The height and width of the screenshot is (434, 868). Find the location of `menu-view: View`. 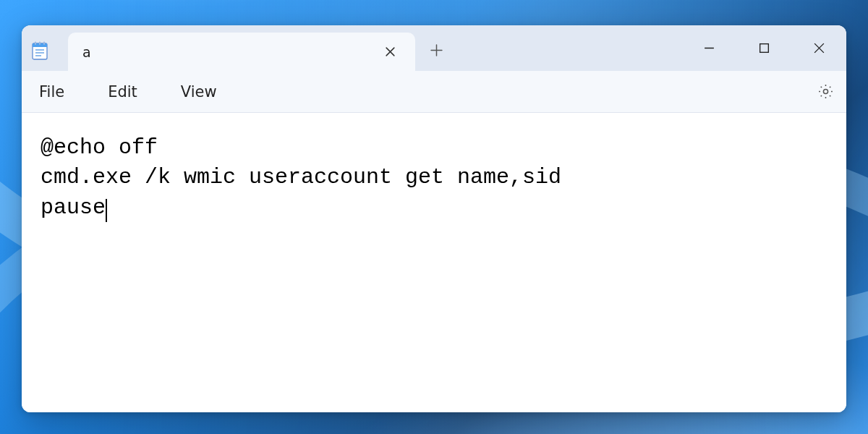

menu-view: View is located at coordinates (199, 92).